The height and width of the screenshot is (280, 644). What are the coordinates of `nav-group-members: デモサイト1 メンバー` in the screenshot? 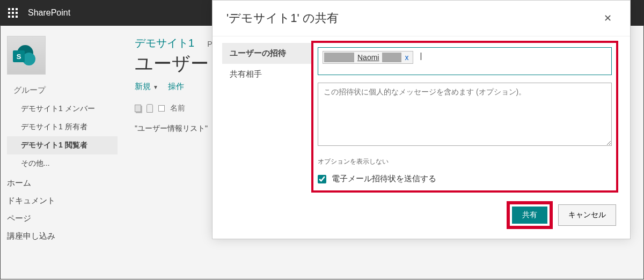 It's located at (62, 109).